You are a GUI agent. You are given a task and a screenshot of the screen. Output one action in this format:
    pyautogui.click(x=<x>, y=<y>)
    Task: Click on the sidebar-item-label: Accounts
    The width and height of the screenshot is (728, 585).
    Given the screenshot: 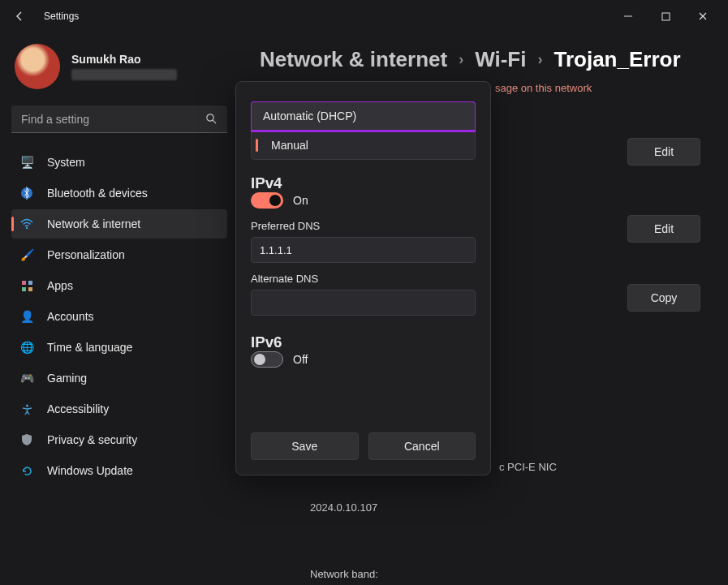 What is the action you would take?
    pyautogui.click(x=71, y=316)
    